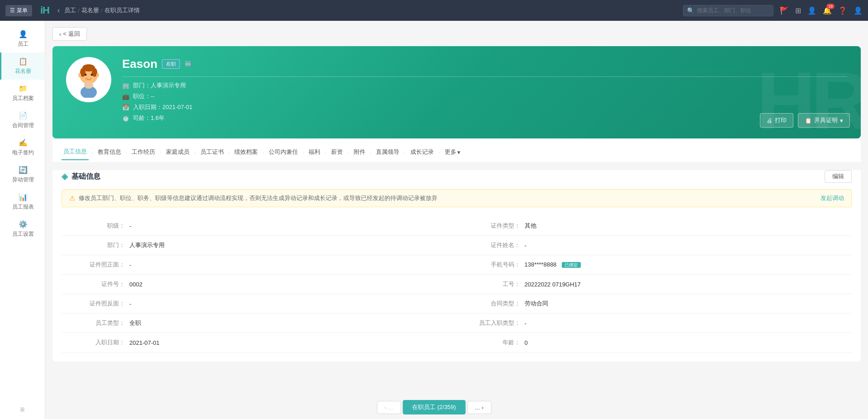 The image size is (868, 419). What do you see at coordinates (98, 343) in the screenshot?
I see `join-date-label: 入职日期：` at bounding box center [98, 343].